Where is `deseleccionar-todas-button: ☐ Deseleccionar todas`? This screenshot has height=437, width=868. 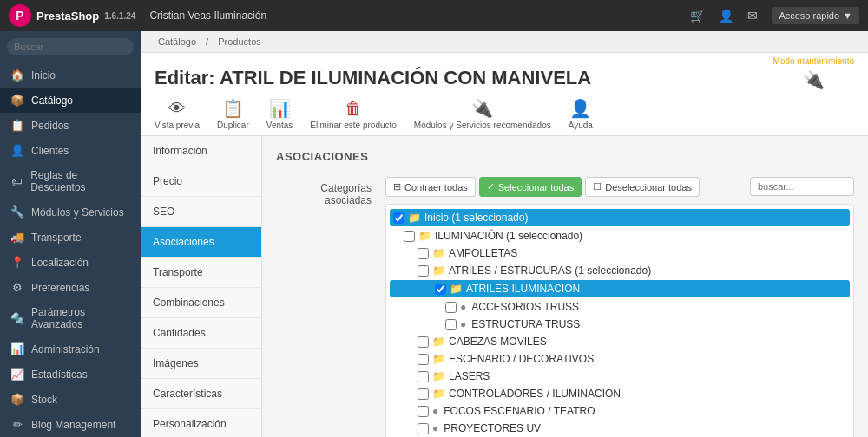
deseleccionar-todas-button: ☐ Deseleccionar todas is located at coordinates (642, 187).